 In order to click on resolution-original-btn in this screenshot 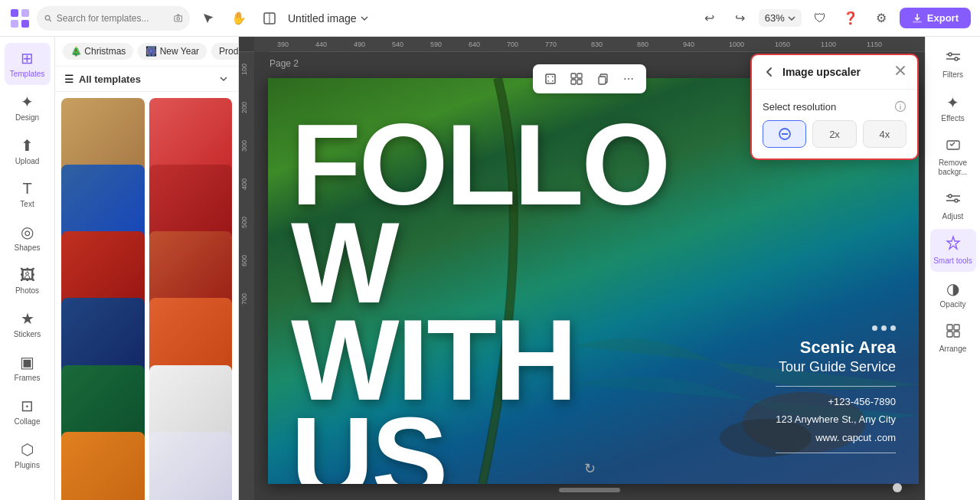, I will do `click(784, 134)`.